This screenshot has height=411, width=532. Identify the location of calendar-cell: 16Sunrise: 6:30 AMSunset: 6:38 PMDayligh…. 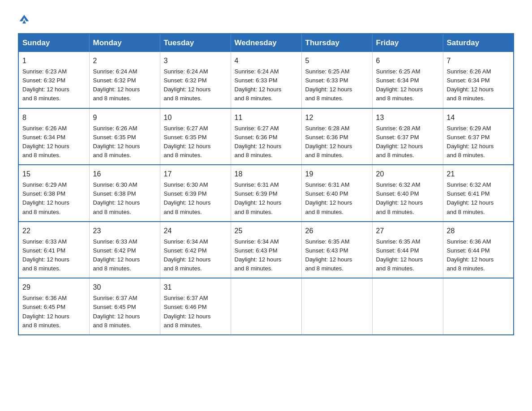
(124, 193).